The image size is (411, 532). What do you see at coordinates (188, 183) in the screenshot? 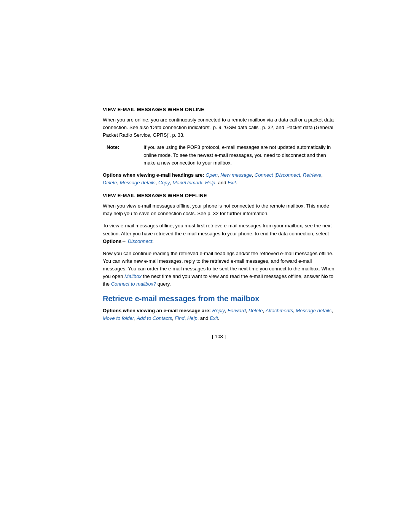
I see `link-mark-unmark: Mark/Unmark` at bounding box center [188, 183].